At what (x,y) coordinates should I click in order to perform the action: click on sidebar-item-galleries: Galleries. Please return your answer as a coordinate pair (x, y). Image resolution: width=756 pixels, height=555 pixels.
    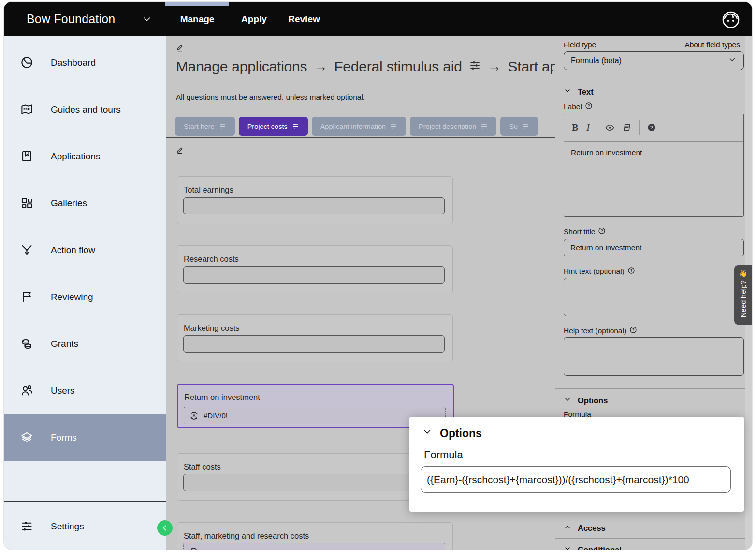
    Looking at the image, I should click on (85, 203).